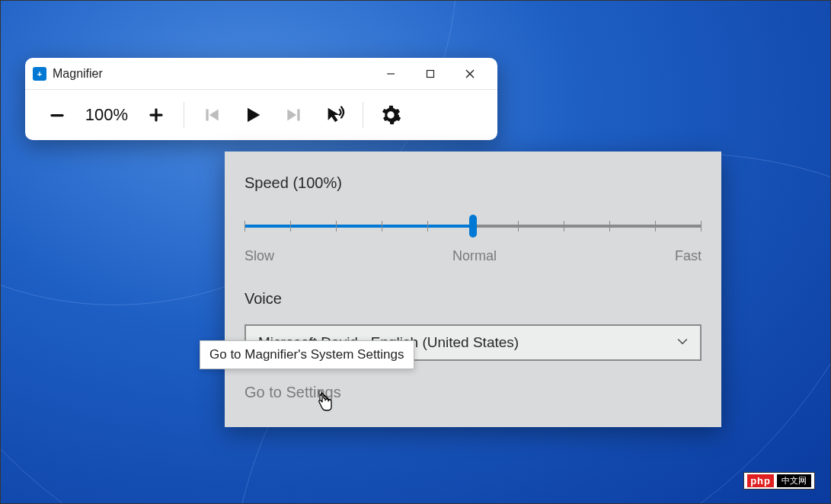 This screenshot has height=504, width=831. I want to click on zoom-out-button, so click(57, 115).